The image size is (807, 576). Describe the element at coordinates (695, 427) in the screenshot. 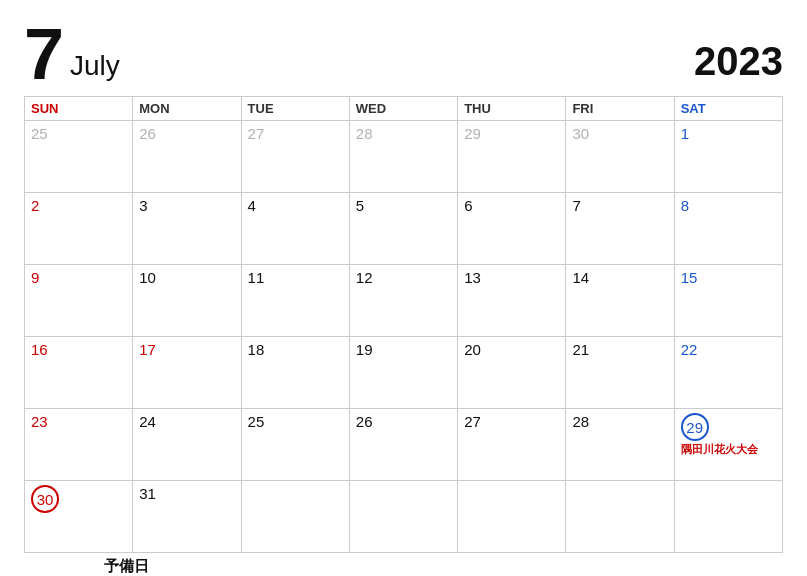

I see `circled-day: 29` at that location.